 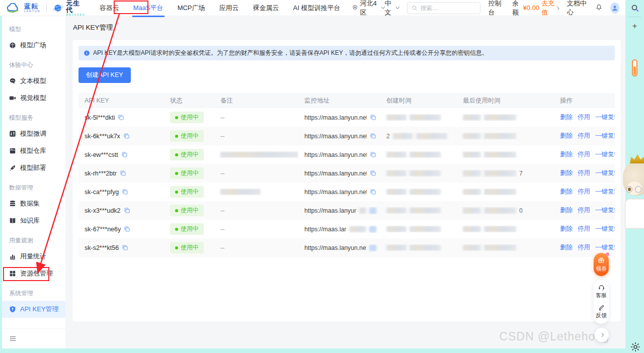 What do you see at coordinates (110, 8) in the screenshot?
I see `nav-item-0: 容器云` at bounding box center [110, 8].